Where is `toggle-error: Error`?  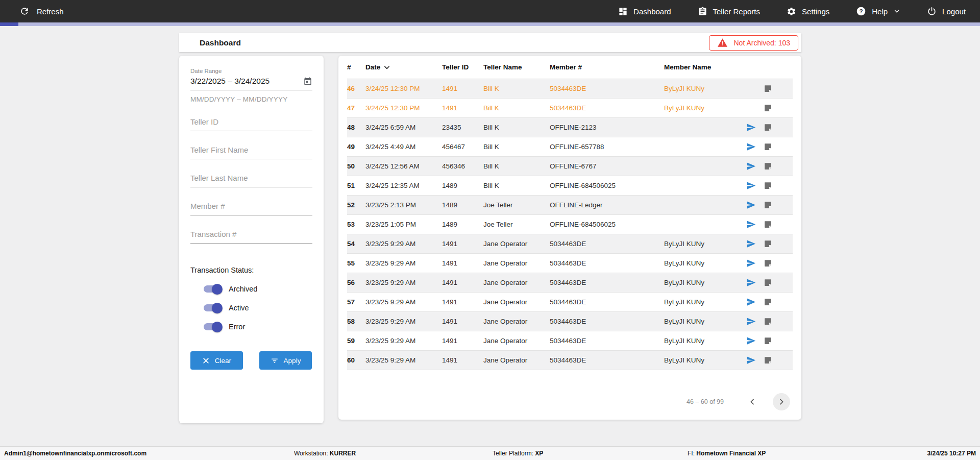 toggle-error: Error is located at coordinates (258, 327).